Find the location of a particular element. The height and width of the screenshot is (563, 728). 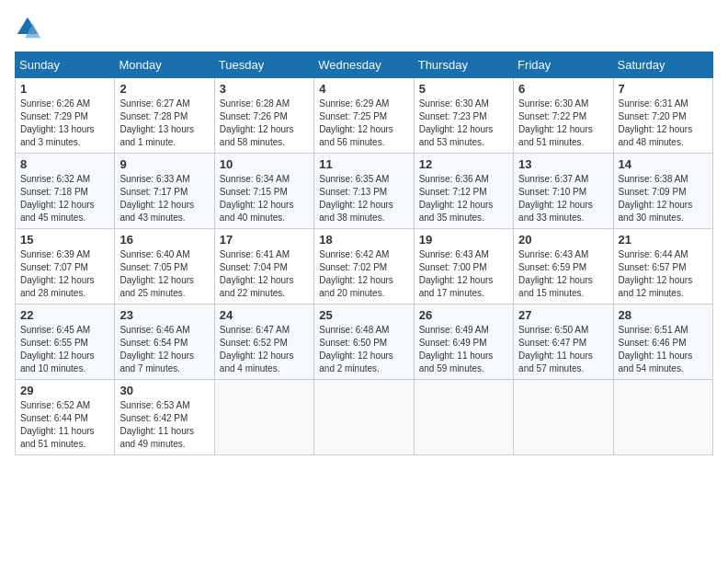

calendar-cell: 4Sunrise: 6:29 AM Sunset: 7:25 PM Daylig… is located at coordinates (364, 116).